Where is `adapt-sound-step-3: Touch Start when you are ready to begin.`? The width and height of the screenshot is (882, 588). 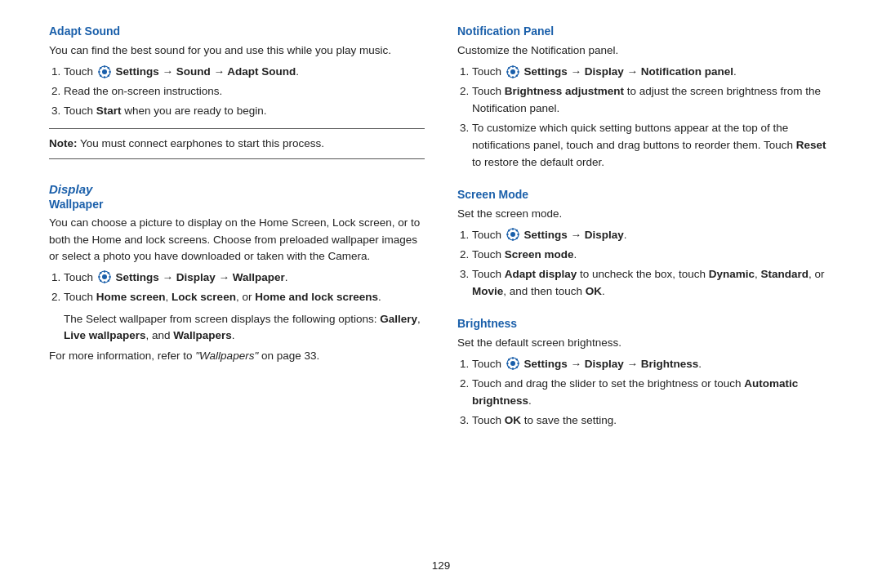 adapt-sound-step-3: Touch Start when you are ready to begin. is located at coordinates (244, 111).